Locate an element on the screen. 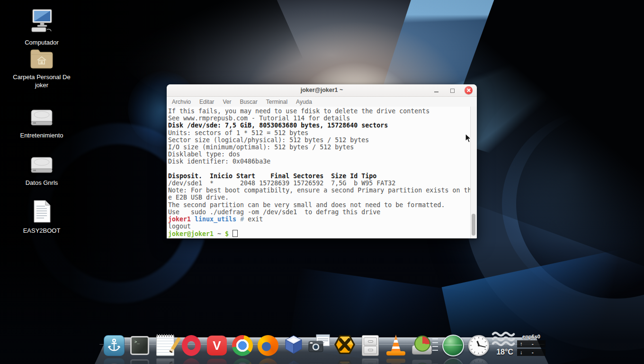 The width and height of the screenshot is (644, 364). radar-scanline is located at coordinates (453, 345).